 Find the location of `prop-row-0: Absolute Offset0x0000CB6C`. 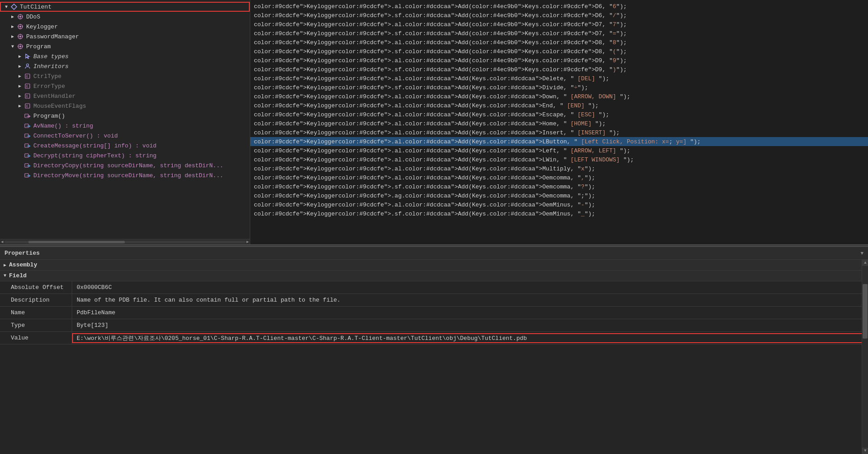

prop-row-0: Absolute Offset0x0000CB6C is located at coordinates (434, 288).